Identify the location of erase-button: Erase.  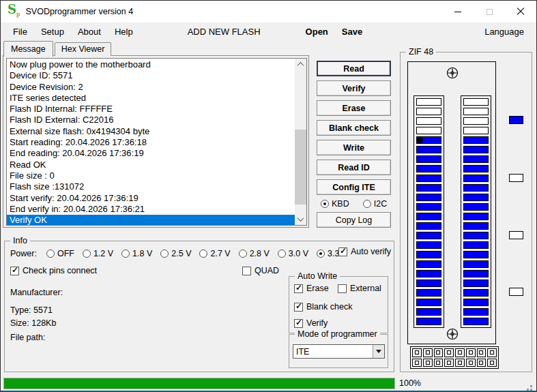
(353, 108).